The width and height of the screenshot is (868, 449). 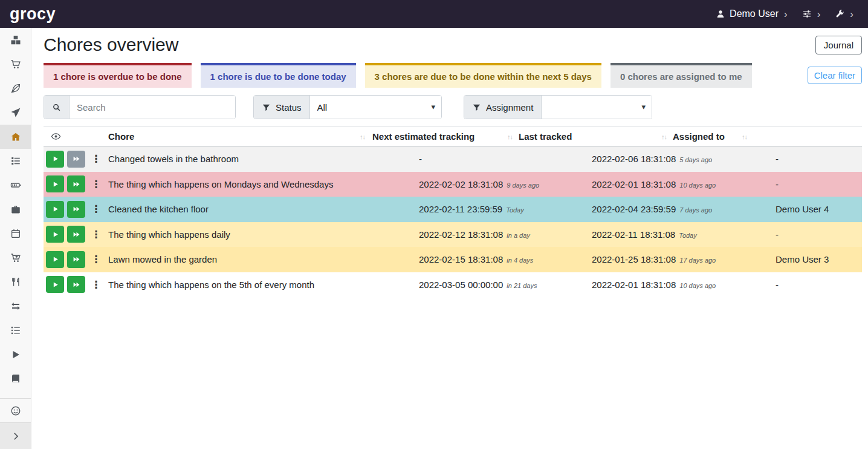 I want to click on wrench-icon, so click(x=840, y=14).